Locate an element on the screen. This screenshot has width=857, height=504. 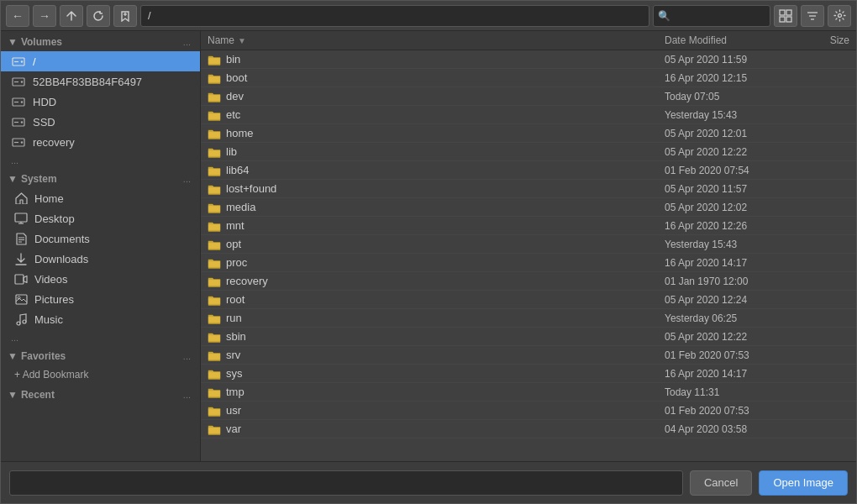
table-row: mnt 16 Apr 2020 12:26 is located at coordinates (528, 226).